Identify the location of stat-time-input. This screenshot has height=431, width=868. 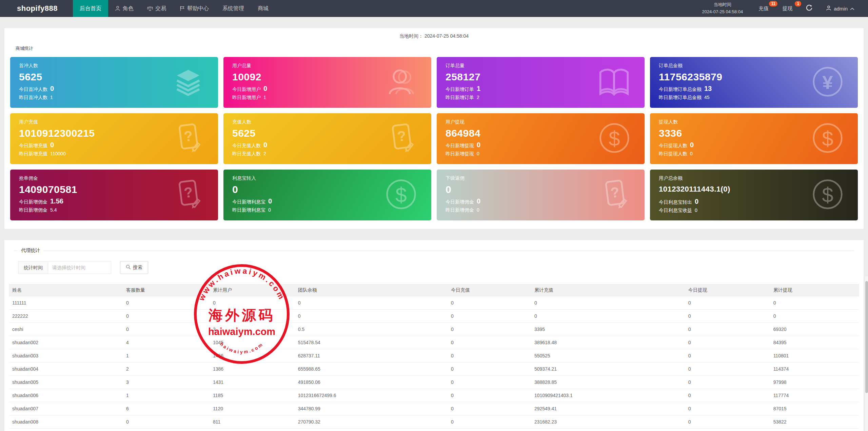
(80, 268).